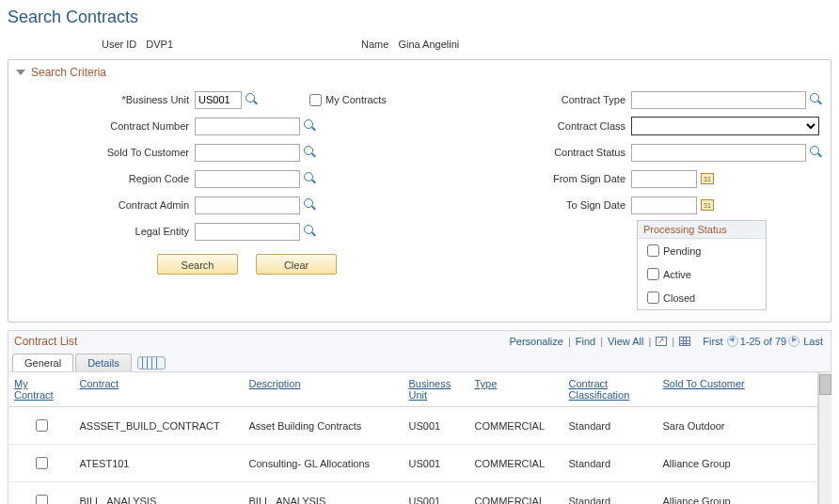 This screenshot has height=504, width=839. Describe the element at coordinates (324, 494) in the screenshot. I see `cell-description: BILL_ANALYSIS` at that location.